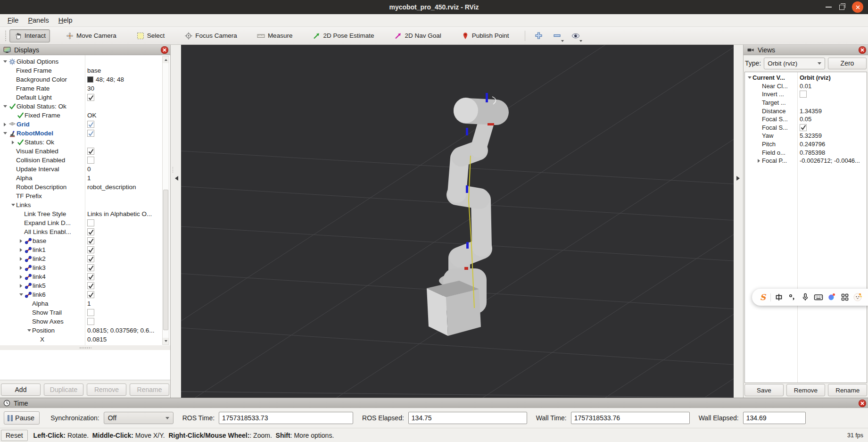 The width and height of the screenshot is (868, 442). What do you see at coordinates (176, 221) in the screenshot?
I see `left-panel-splitter` at bounding box center [176, 221].